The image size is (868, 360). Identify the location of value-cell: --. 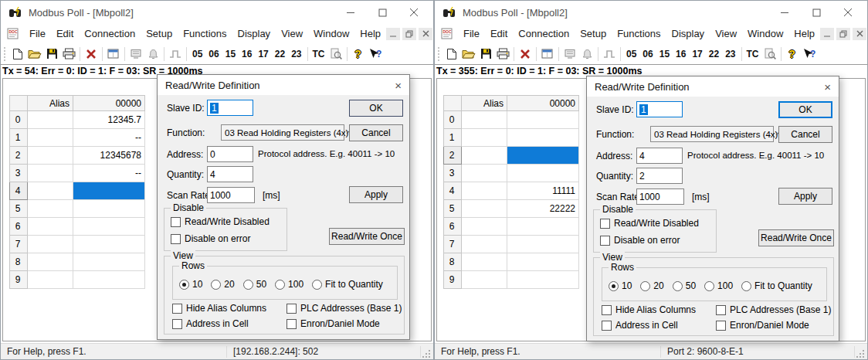
(110, 173).